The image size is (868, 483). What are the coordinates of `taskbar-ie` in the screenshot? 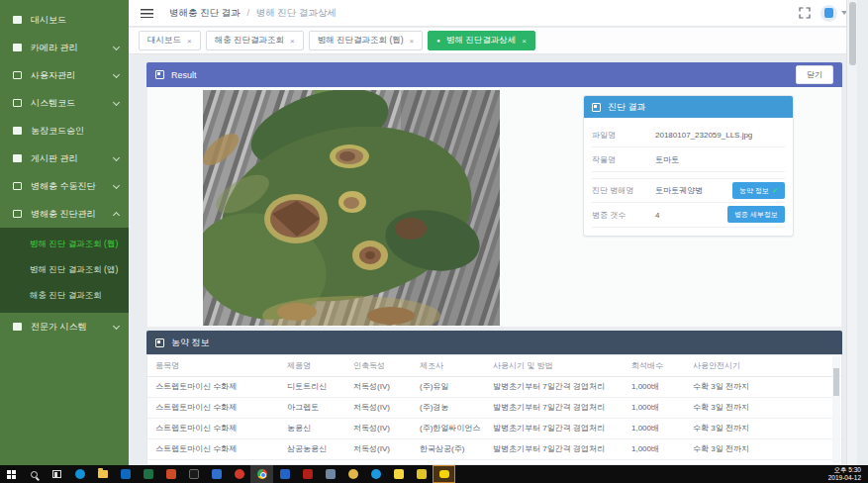 It's located at (376, 474).